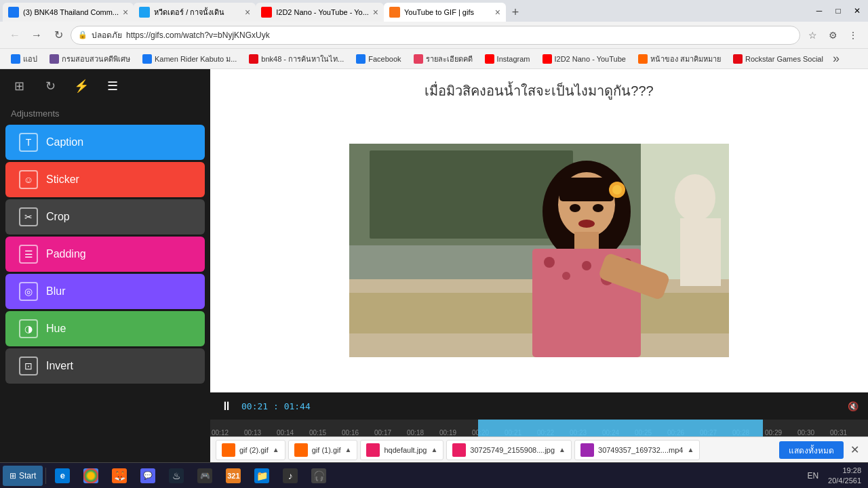 This screenshot has height=488, width=868. Describe the element at coordinates (435, 35) in the screenshot. I see `address-bar: 🔒 ปลอดภัย https://gifs.com/watch?v=bNyjK…` at that location.